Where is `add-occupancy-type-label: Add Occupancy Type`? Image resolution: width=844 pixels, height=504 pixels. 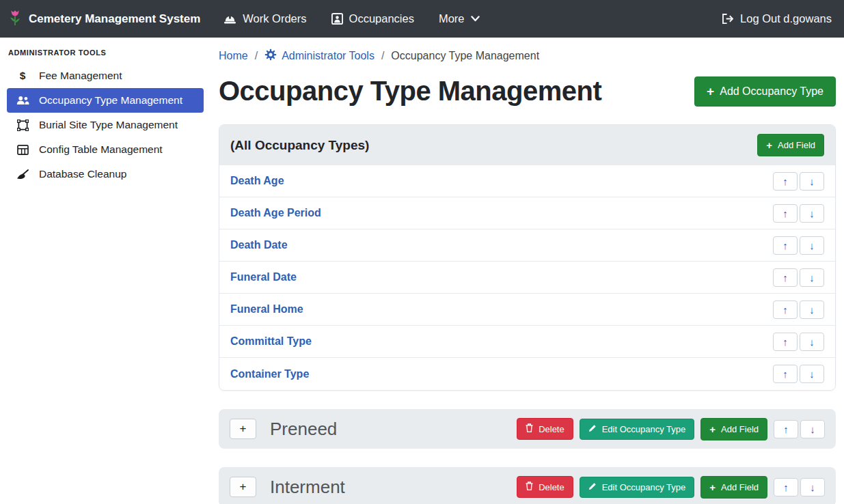
add-occupancy-type-label: Add Occupancy Type is located at coordinates (772, 92).